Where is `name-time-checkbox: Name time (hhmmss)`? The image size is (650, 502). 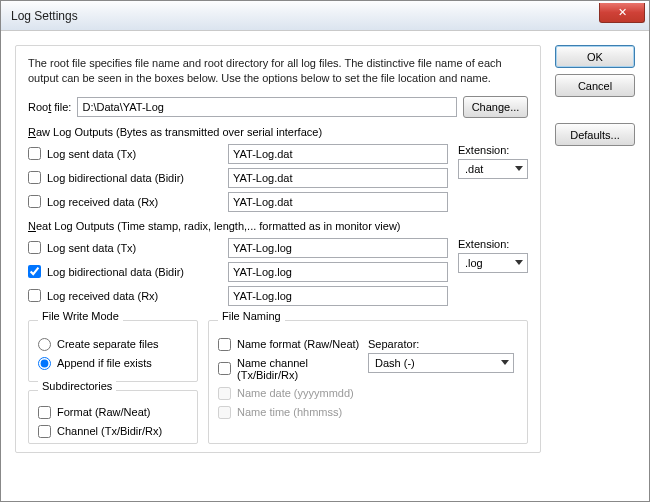 name-time-checkbox: Name time (hhmmss) is located at coordinates (289, 412).